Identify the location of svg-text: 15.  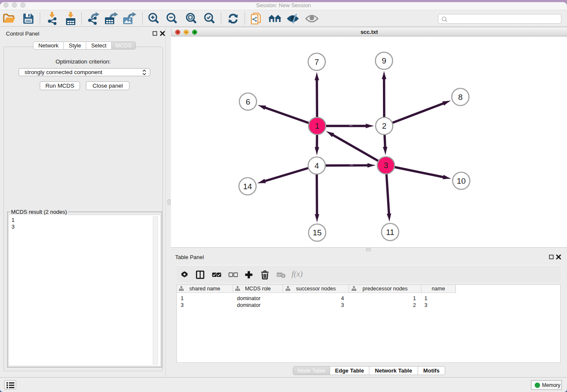
(317, 233).